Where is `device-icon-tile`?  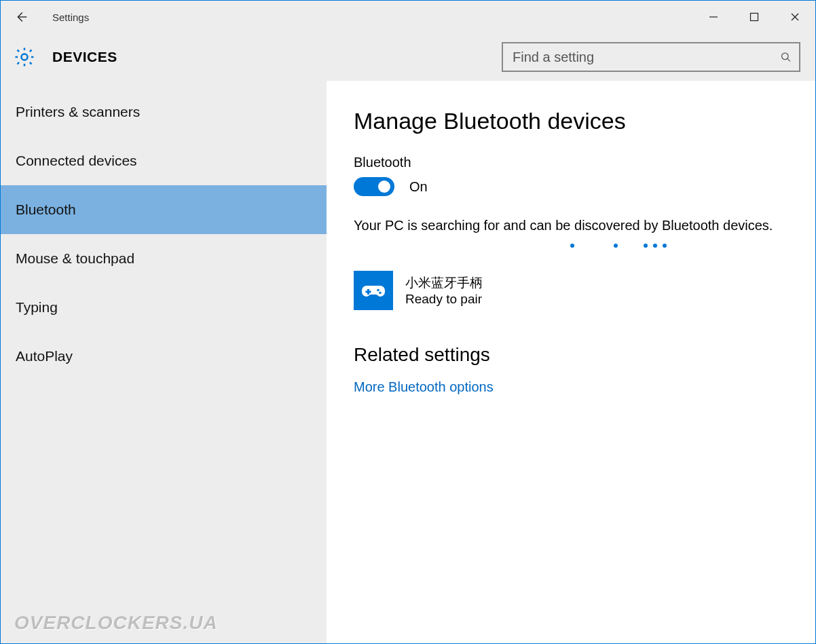 device-icon-tile is located at coordinates (373, 290).